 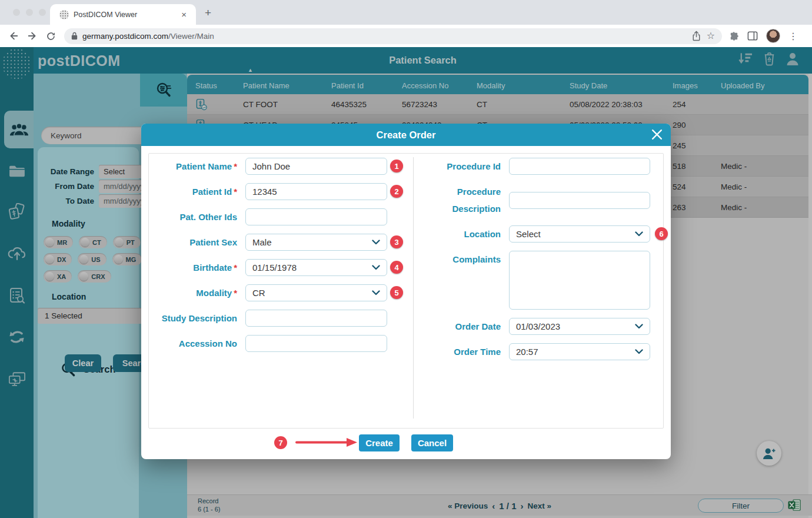 What do you see at coordinates (580, 326) in the screenshot?
I see `field-control: 01/03/2023` at bounding box center [580, 326].